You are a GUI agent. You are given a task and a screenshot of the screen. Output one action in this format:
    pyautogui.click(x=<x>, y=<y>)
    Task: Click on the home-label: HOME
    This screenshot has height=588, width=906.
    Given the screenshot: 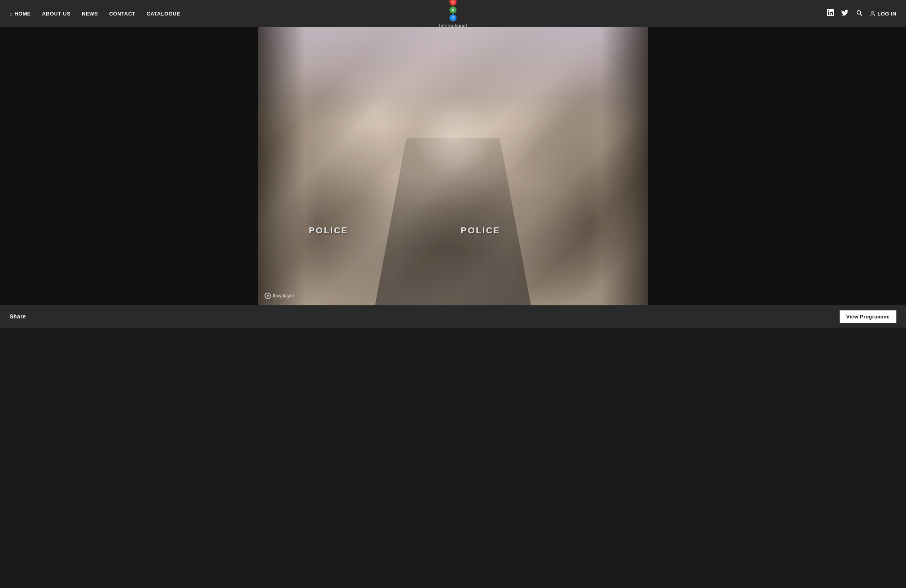 What is the action you would take?
    pyautogui.click(x=22, y=14)
    